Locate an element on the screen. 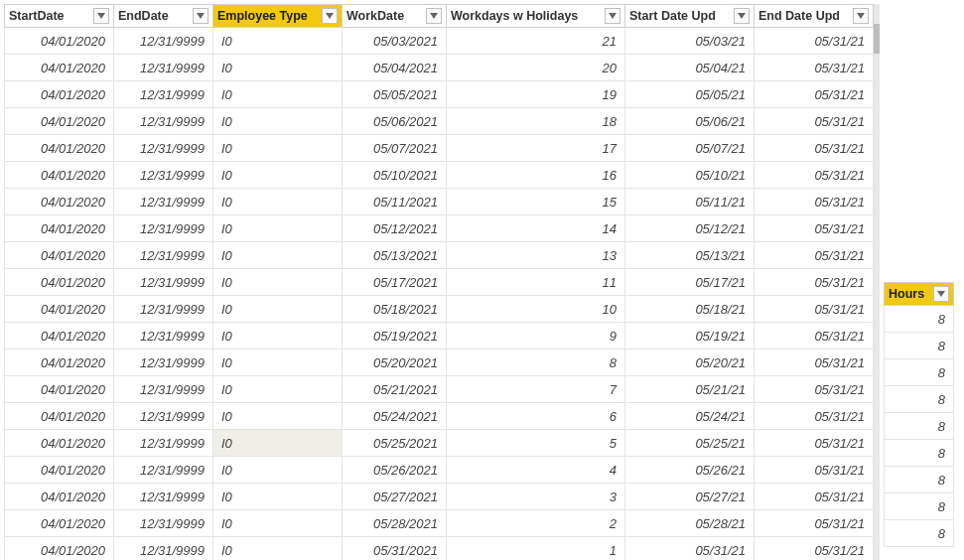 The height and width of the screenshot is (560, 964). cell-workDate: 05/18/2021 is located at coordinates (395, 310).